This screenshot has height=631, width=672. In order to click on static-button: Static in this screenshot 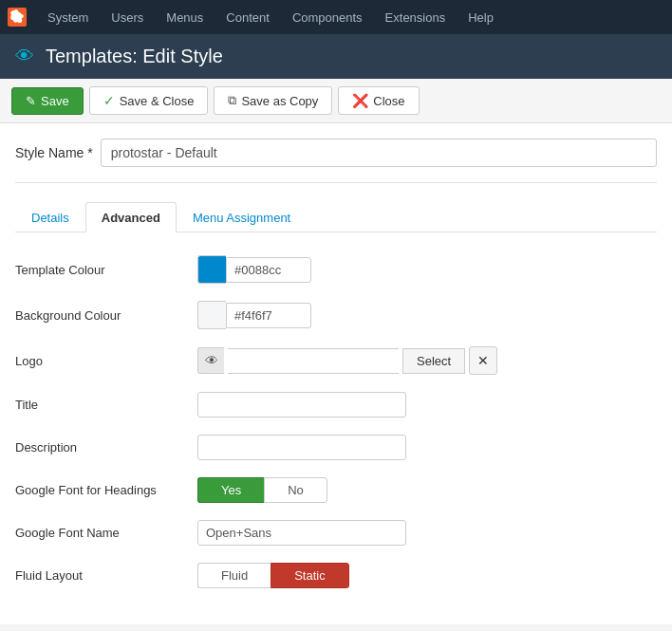, I will do `click(309, 575)`.